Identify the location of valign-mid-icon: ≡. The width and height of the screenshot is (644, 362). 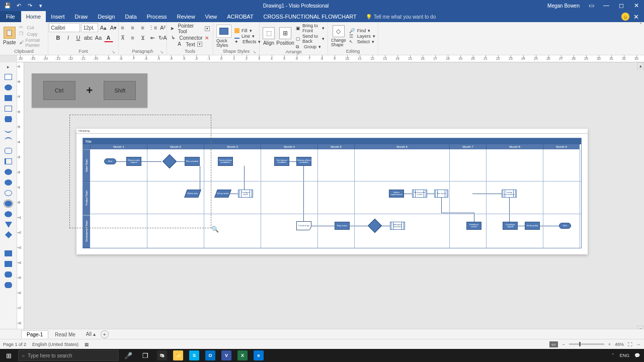
(133, 38).